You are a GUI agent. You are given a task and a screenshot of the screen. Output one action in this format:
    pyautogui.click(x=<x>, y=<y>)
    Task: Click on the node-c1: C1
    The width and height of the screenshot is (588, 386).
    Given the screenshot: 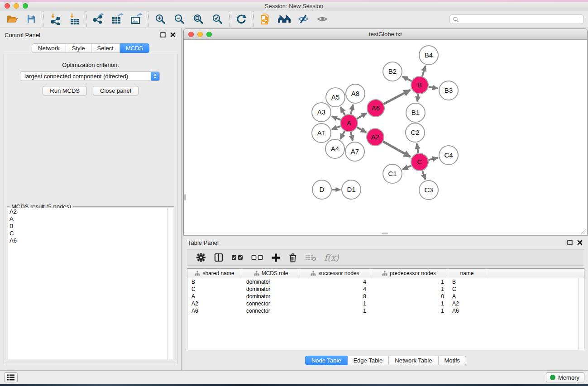 What is the action you would take?
    pyautogui.click(x=392, y=174)
    